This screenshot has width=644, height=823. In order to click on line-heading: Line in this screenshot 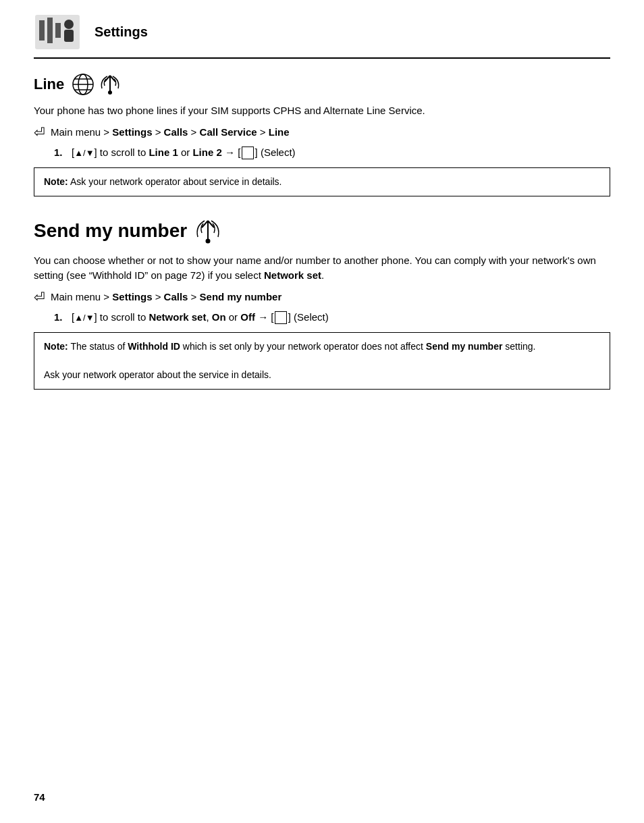, I will do `click(322, 84)`.